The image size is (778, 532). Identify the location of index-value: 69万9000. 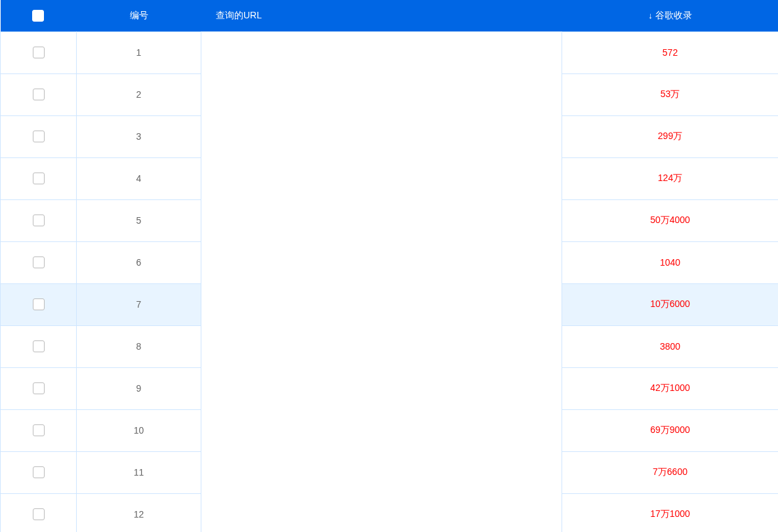
(670, 430).